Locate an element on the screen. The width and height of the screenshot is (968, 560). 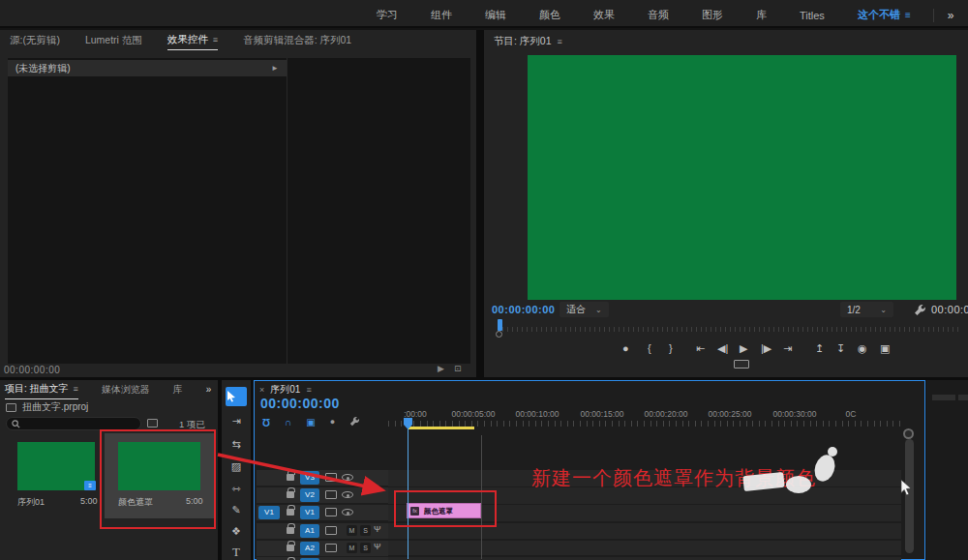
timeline-settings-wrench-icon is located at coordinates (354, 422).